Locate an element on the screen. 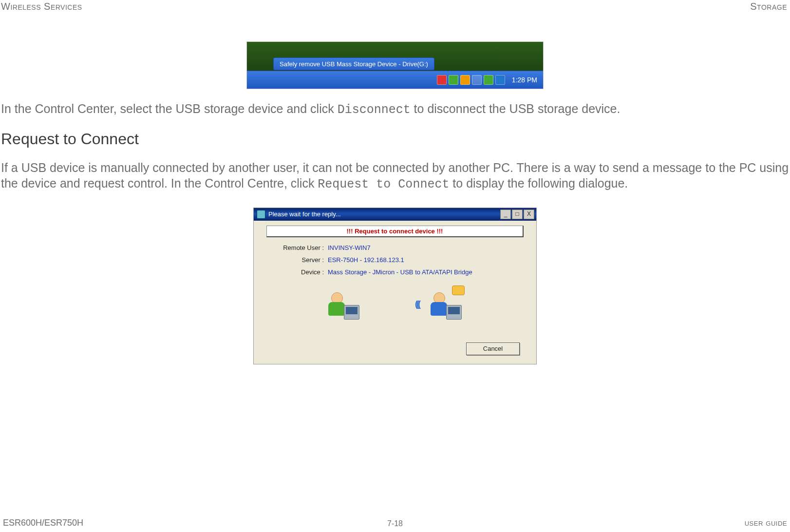 This screenshot has height=532, width=790. figure-safely-remove: Safely remove USB Mass Storage Device - … is located at coordinates (395, 65).